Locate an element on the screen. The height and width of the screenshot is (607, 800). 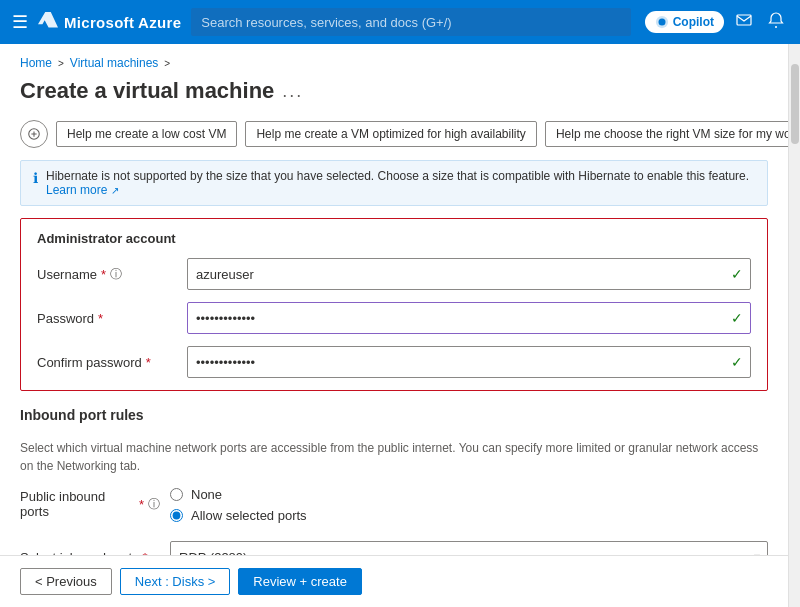
breadcrumb-sep2: > is located at coordinates (167, 64).